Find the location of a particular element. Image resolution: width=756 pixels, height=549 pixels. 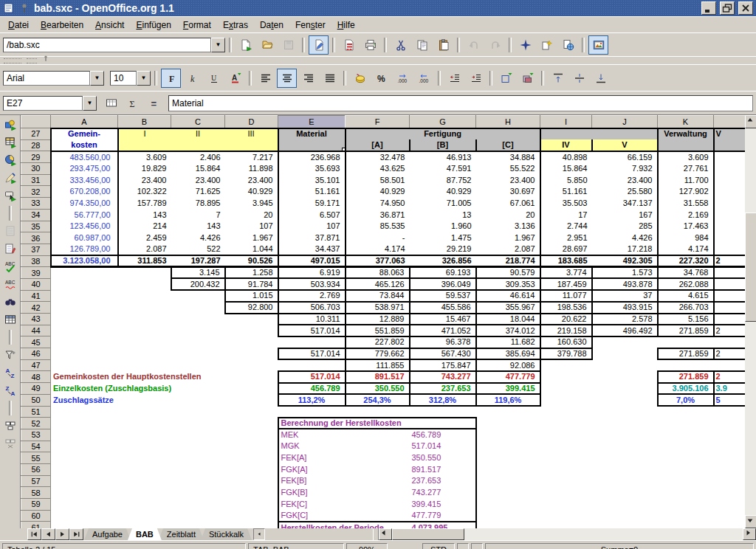

row-header-30: 30 is located at coordinates (36, 169).